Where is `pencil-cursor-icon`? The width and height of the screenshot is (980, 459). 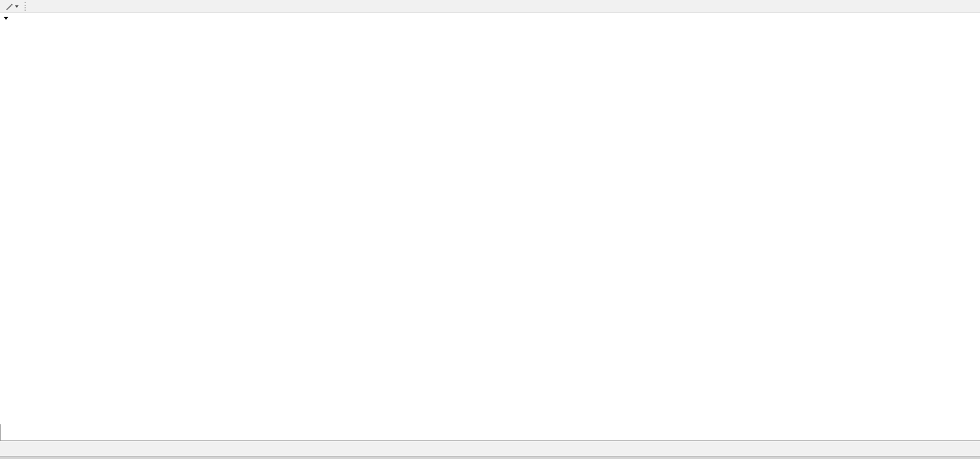 pencil-cursor-icon is located at coordinates (9, 7).